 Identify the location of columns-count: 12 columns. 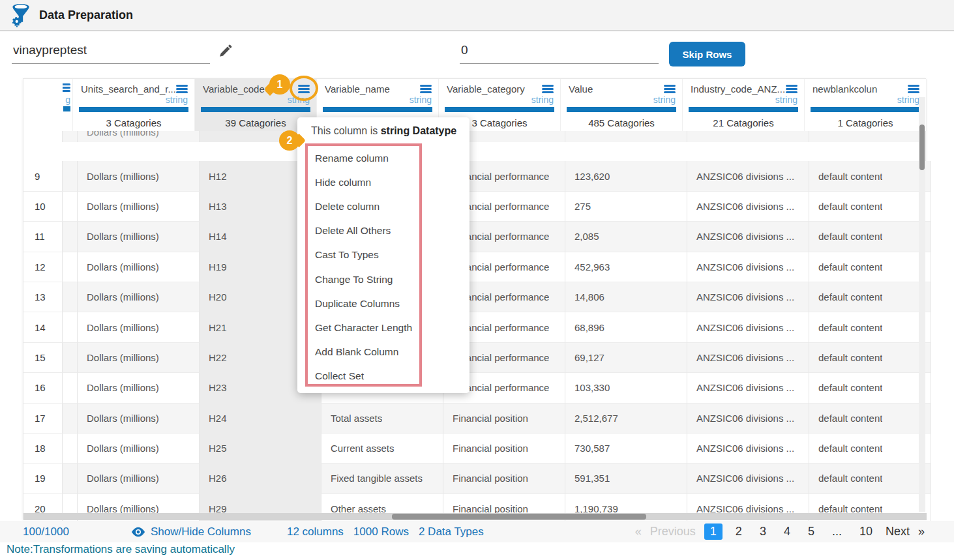
(316, 532).